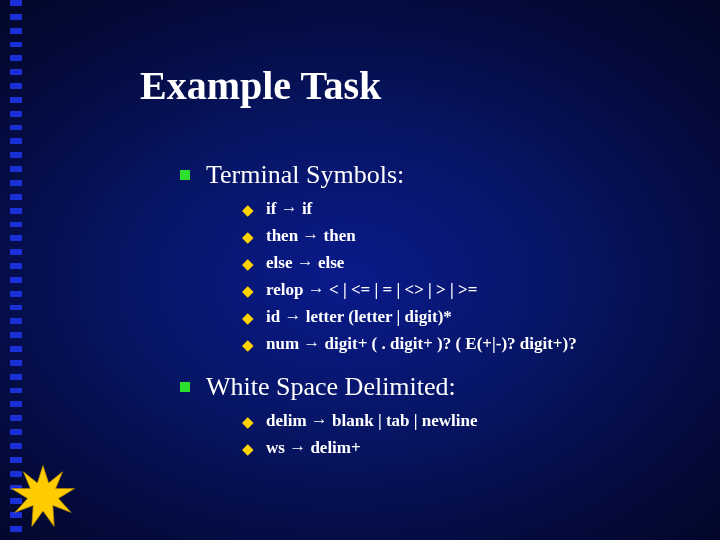 The image size is (720, 540). What do you see at coordinates (314, 448) in the screenshot?
I see `list-item-text: ws → delim+` at bounding box center [314, 448].